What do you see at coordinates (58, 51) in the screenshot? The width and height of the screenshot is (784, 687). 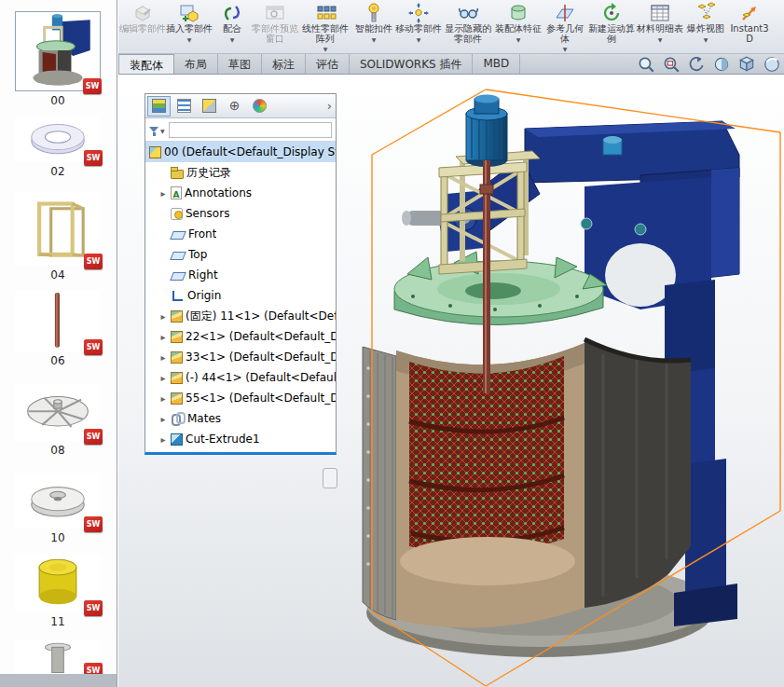 I see `thumbnail-assembly-mixer: SW` at bounding box center [58, 51].